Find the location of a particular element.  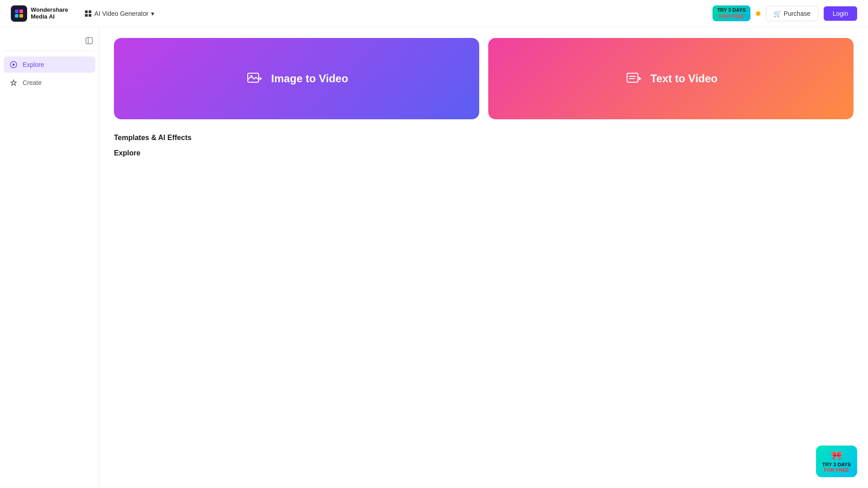

sidebar-item-explore: Explore is located at coordinates (50, 65).